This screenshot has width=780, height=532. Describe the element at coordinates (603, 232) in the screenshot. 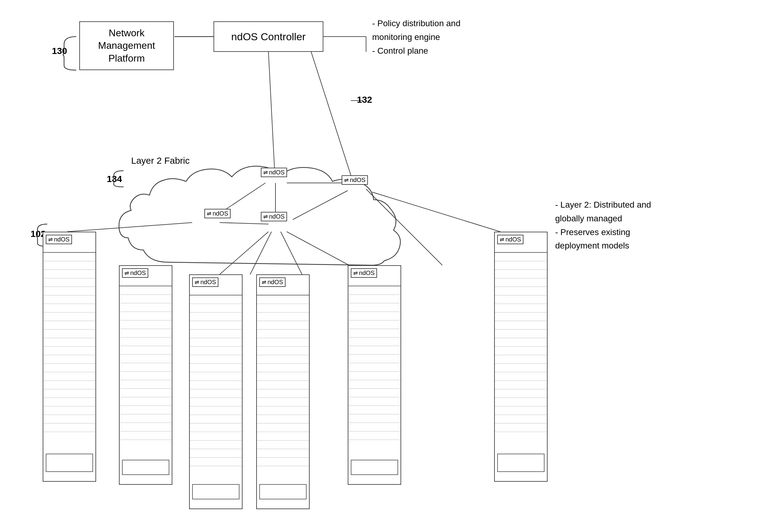

I see `ba-line3: - Preserves existing` at that location.